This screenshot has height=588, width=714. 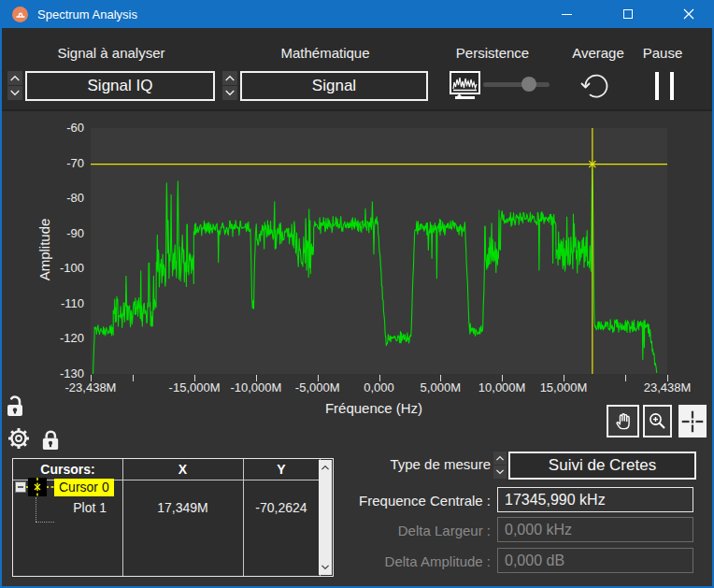 What do you see at coordinates (658, 421) in the screenshot?
I see `zoom-in-icon` at bounding box center [658, 421].